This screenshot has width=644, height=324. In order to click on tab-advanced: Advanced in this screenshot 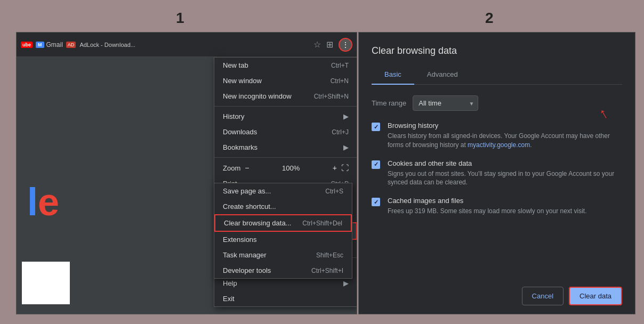, I will do `click(442, 75)`.